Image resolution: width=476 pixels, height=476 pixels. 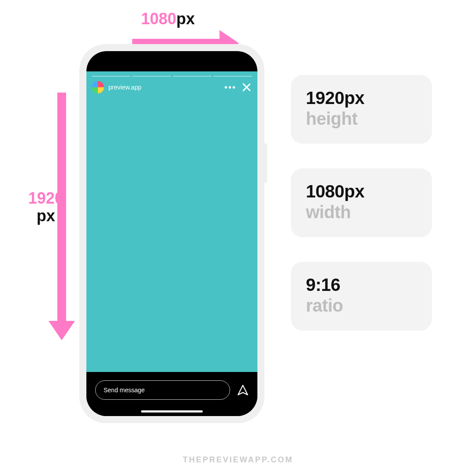 I want to click on card-value: 1080px, so click(x=361, y=191).